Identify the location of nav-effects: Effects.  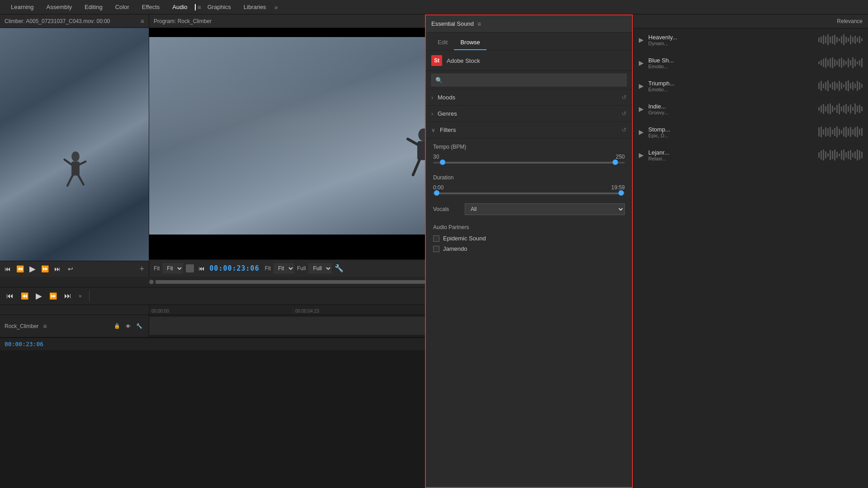
(151, 7).